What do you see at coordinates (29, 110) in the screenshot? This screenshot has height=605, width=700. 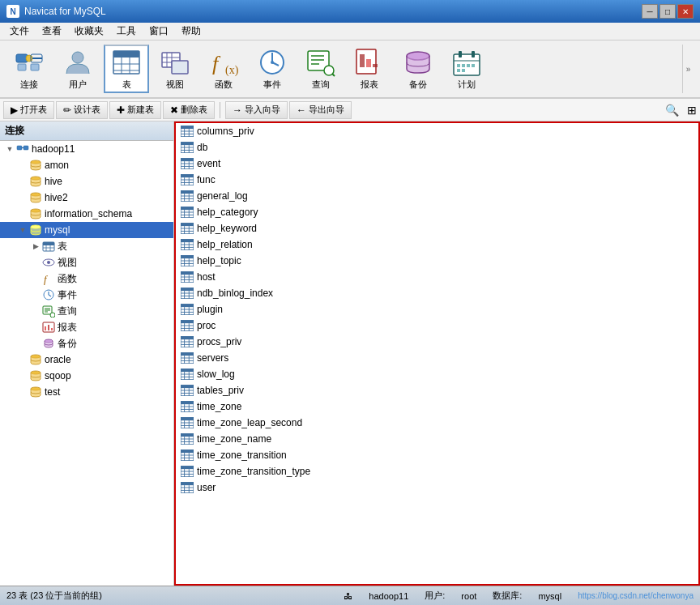 I see `btn-open-table: ▶ 打开表` at bounding box center [29, 110].